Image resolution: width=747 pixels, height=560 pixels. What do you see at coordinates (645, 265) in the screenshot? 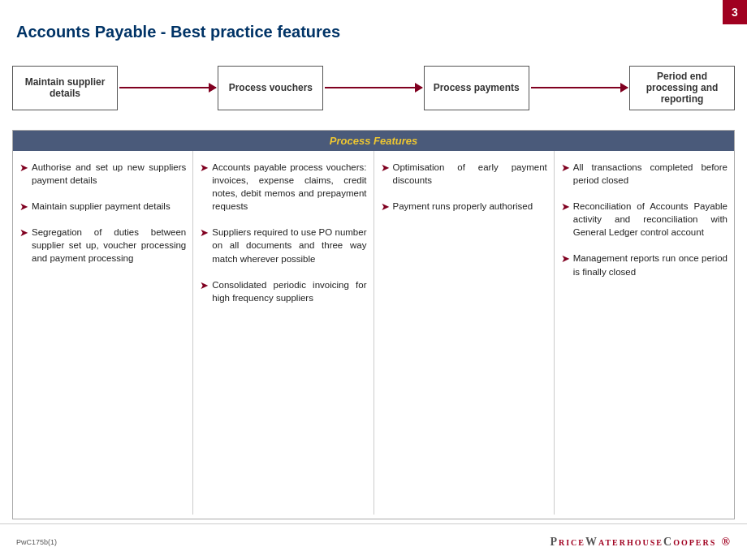
I see `list-item: ➤ Management reports run once period is …` at bounding box center [645, 265].